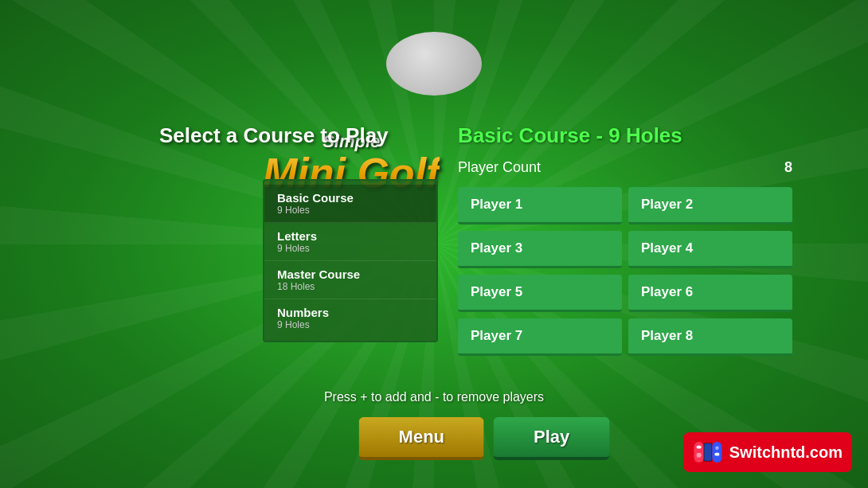  What do you see at coordinates (350, 204) in the screenshot?
I see `course-item-0: Basic Course 9 Holes` at bounding box center [350, 204].